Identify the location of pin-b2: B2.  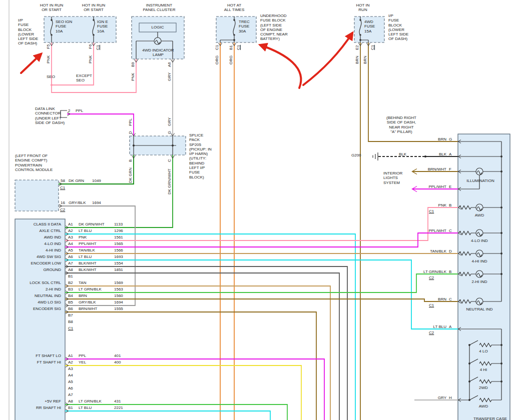
(71, 283).